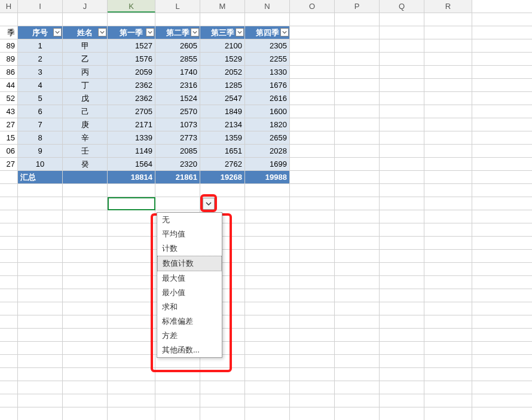 The image size is (532, 420). I want to click on q2-cell: 1740, so click(178, 72).